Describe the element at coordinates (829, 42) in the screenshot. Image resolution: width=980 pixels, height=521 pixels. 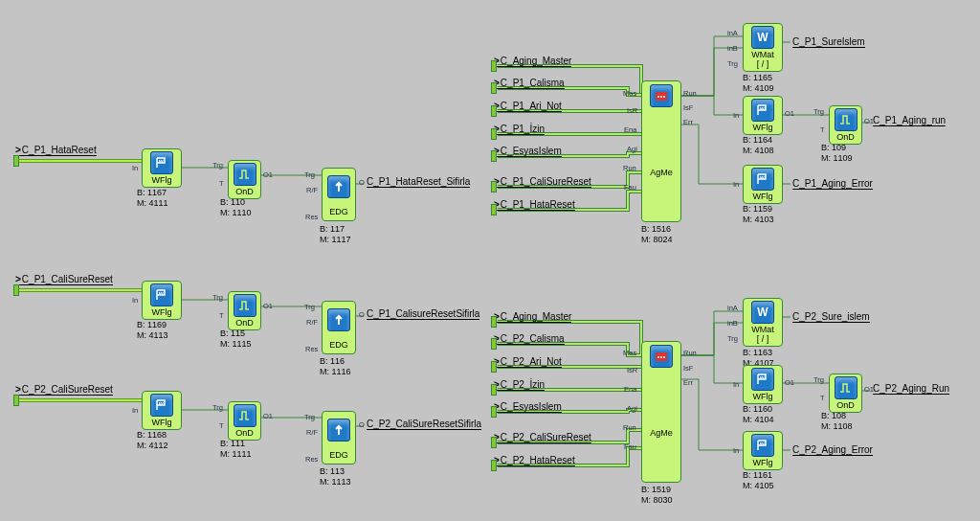
I see `output-label: C_P1_SureIslem` at that location.